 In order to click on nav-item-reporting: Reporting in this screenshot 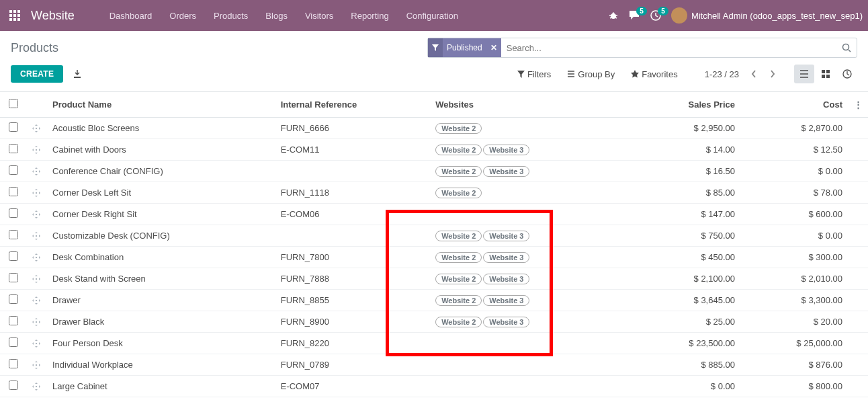, I will do `click(370, 16)`.